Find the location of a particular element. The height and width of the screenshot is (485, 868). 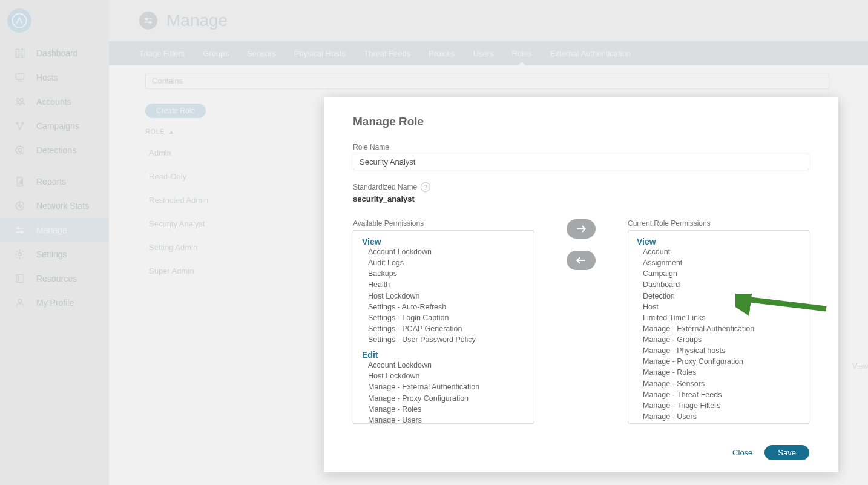

perm-item: Health is located at coordinates (444, 285).